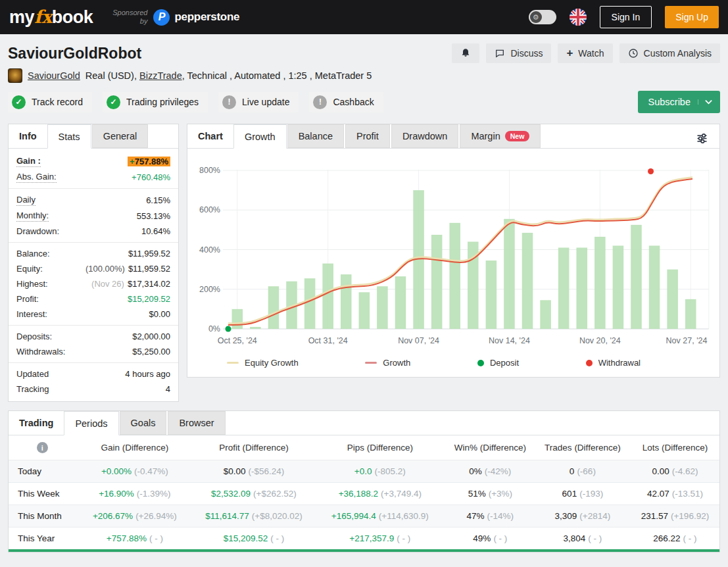 Image resolution: width=728 pixels, height=567 pixels. I want to click on stat-prefix: (100.00%), so click(105, 268).